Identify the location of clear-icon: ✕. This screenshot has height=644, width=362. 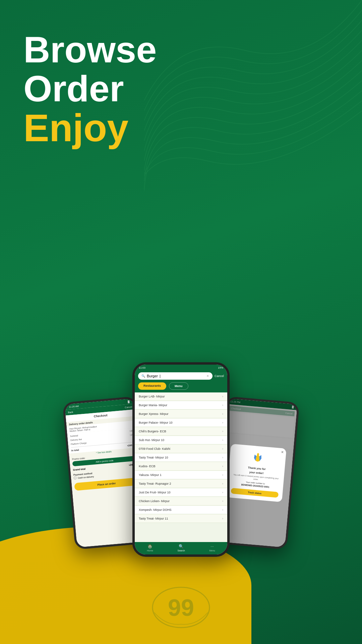
(208, 376).